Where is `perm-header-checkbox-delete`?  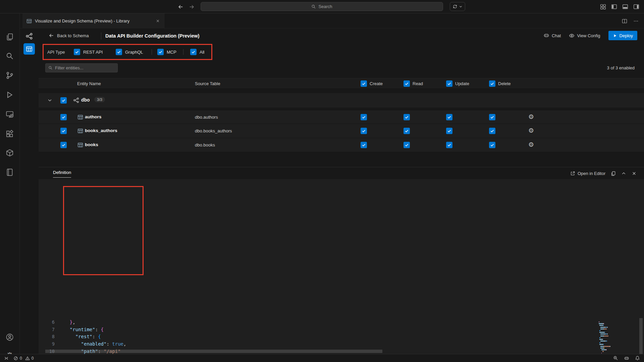 perm-header-checkbox-delete is located at coordinates (492, 84).